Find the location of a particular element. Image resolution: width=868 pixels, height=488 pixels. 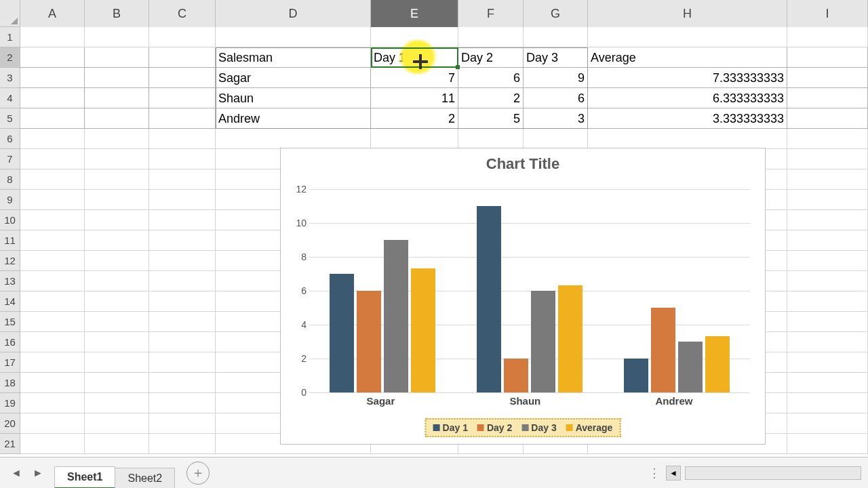

add-sheet-button: ＋ is located at coordinates (198, 473).